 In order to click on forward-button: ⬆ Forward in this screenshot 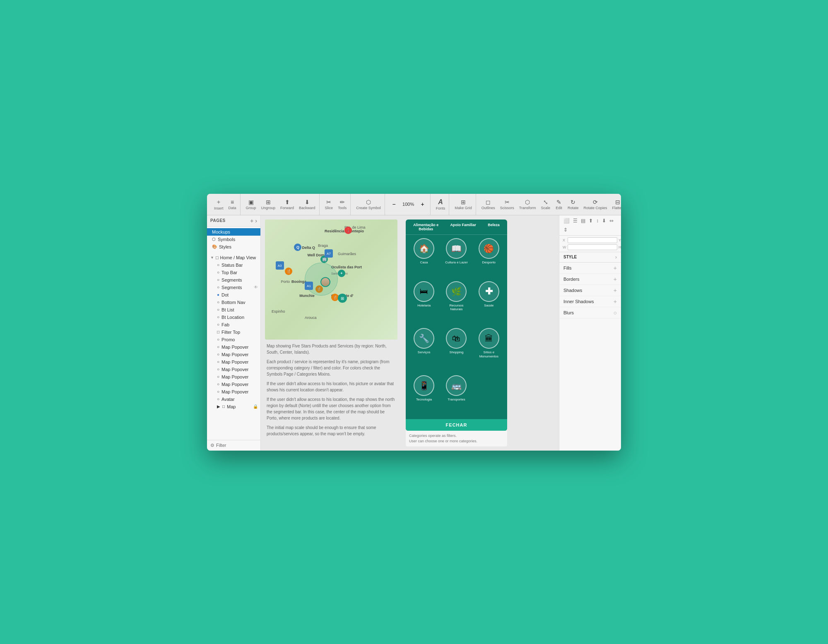, I will do `click(287, 204)`.